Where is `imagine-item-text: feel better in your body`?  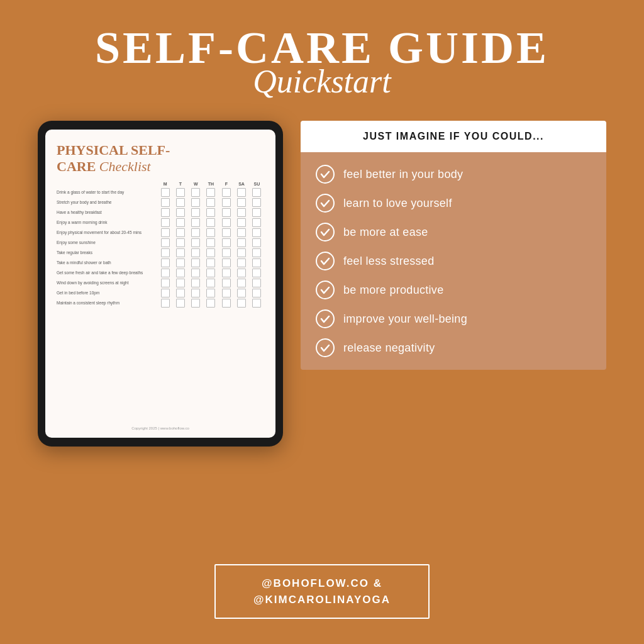 imagine-item-text: feel better in your body is located at coordinates (403, 175).